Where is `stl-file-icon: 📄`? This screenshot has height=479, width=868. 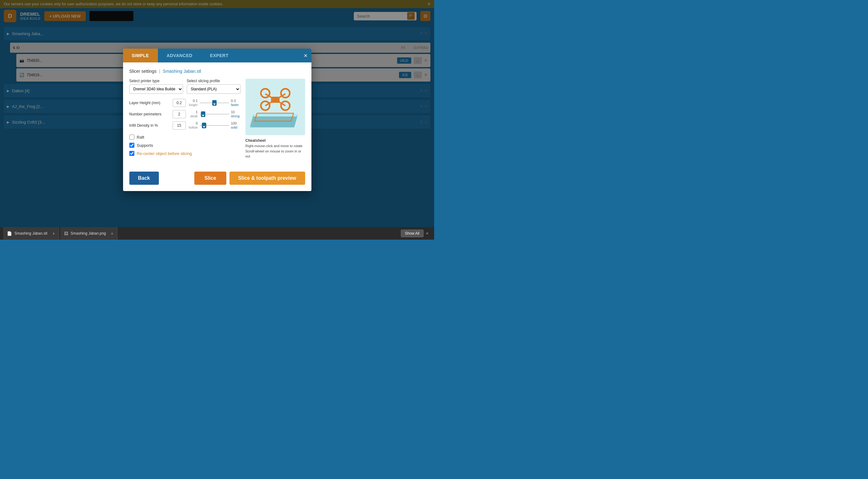 stl-file-icon: 📄 is located at coordinates (9, 234).